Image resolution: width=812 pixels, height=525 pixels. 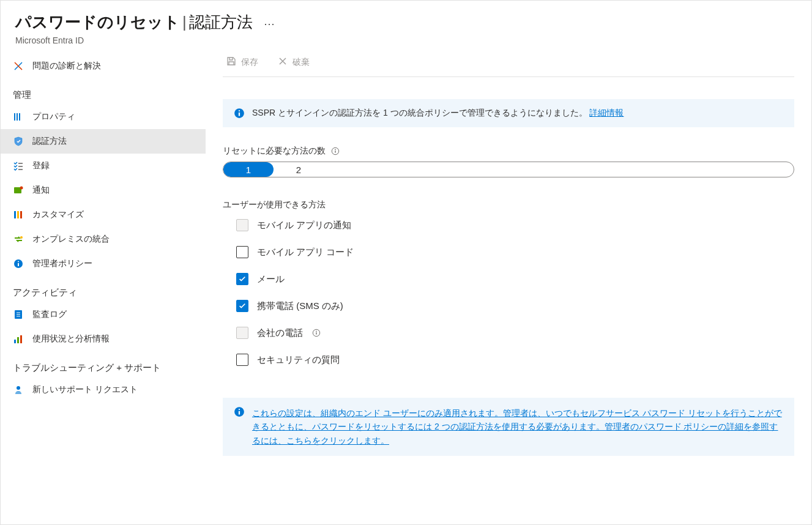 I want to click on sidebar-item-usage: 使用状況と分析情報, so click(x=103, y=339).